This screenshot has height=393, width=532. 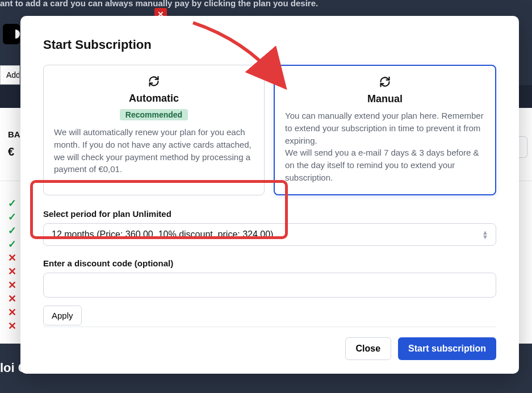 I want to click on option-manual-title: Manual, so click(x=385, y=99).